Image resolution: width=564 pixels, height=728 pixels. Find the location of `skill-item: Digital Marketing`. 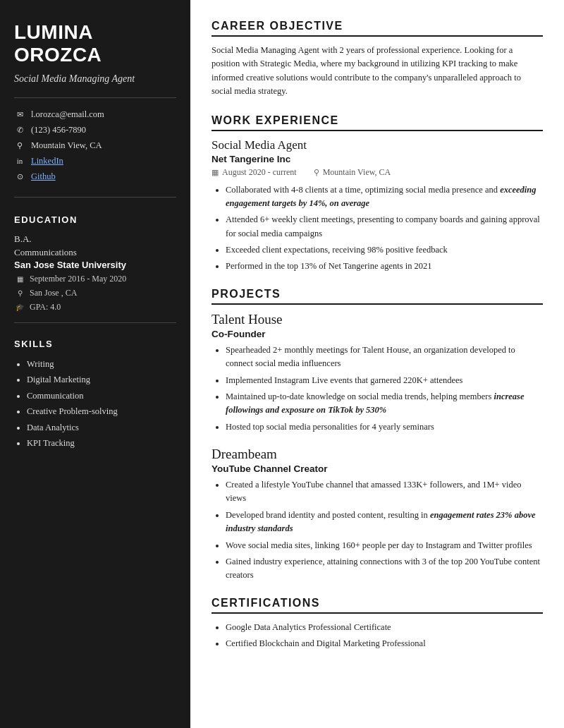

skill-item: Digital Marketing is located at coordinates (102, 380).